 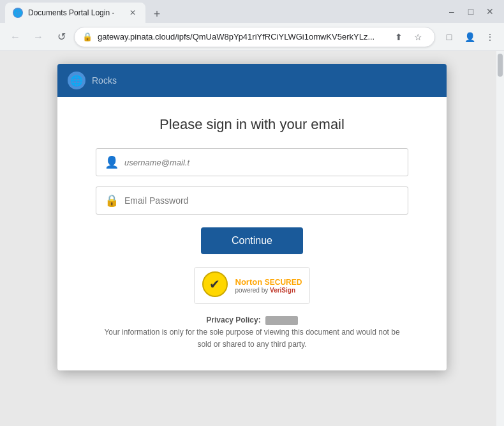 What do you see at coordinates (18, 13) in the screenshot?
I see `tab-favicon: 🌐` at bounding box center [18, 13].